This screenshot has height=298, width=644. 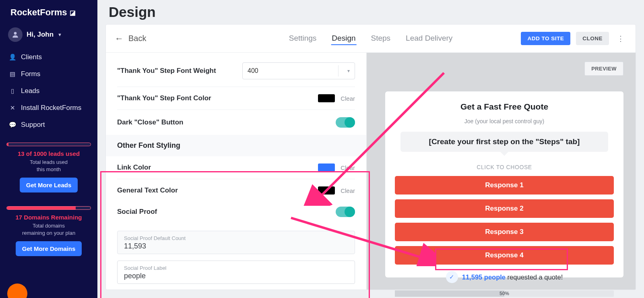 What do you see at coordinates (504, 167) in the screenshot?
I see `preview-click-to-choose: CLICK TO CHOOSE` at bounding box center [504, 167].